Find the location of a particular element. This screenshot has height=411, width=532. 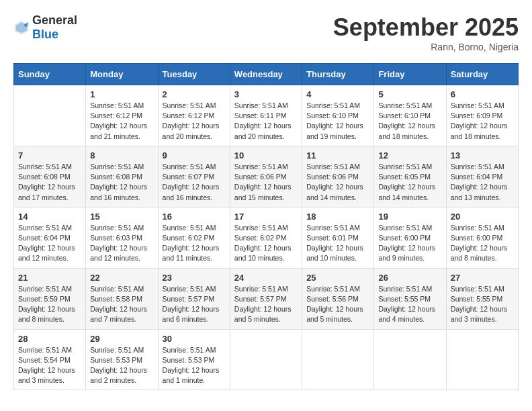

day-number: 19 is located at coordinates (410, 216).